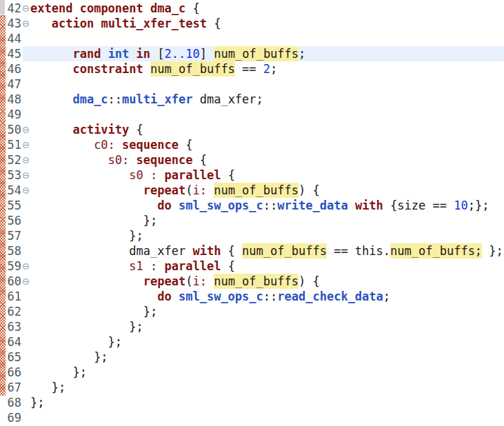 Image resolution: width=504 pixels, height=426 pixels. Describe the element at coordinates (193, 175) in the screenshot. I see `token-kw: parallel` at that location.